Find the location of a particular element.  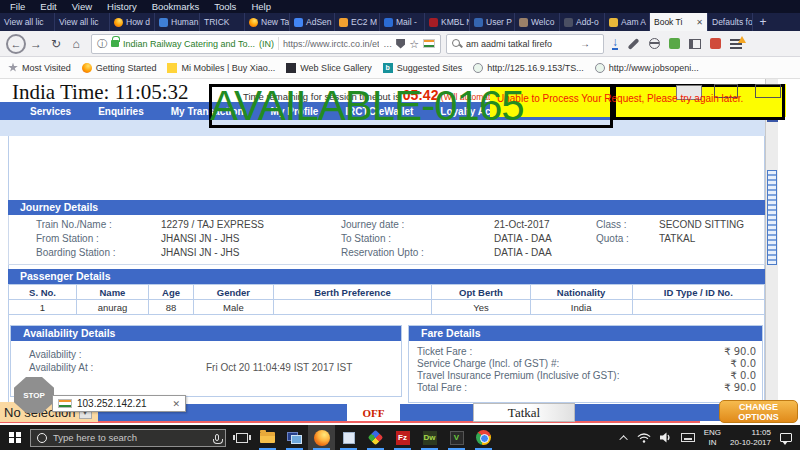

address-bar: ⓘ Indian Railway Catering and To... (IN)… is located at coordinates (266, 44).